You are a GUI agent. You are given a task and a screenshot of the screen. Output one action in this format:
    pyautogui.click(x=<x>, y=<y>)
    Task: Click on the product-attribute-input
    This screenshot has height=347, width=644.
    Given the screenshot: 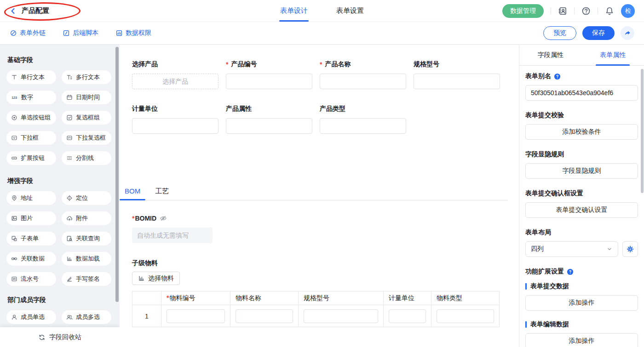 What is the action you would take?
    pyautogui.click(x=269, y=126)
    